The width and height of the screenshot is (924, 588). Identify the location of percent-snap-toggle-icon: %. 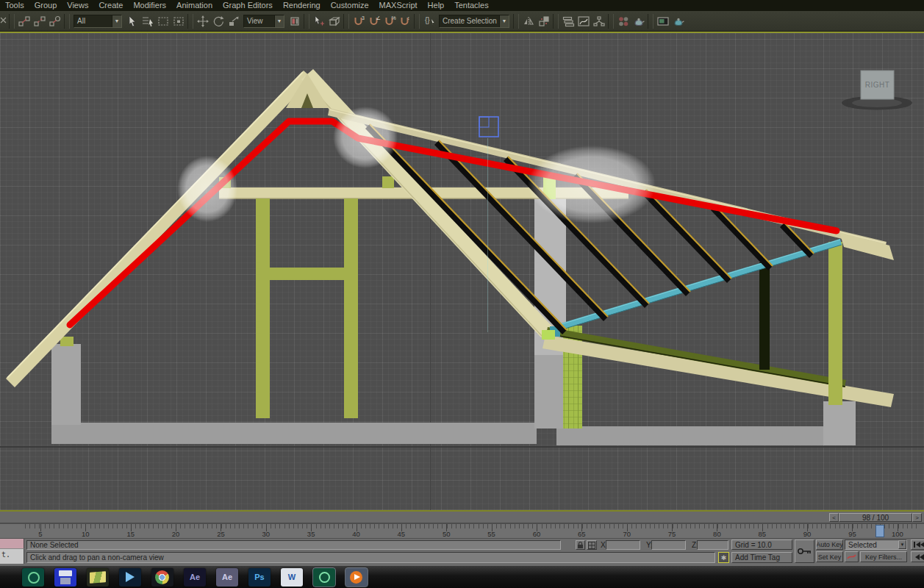
(390, 21).